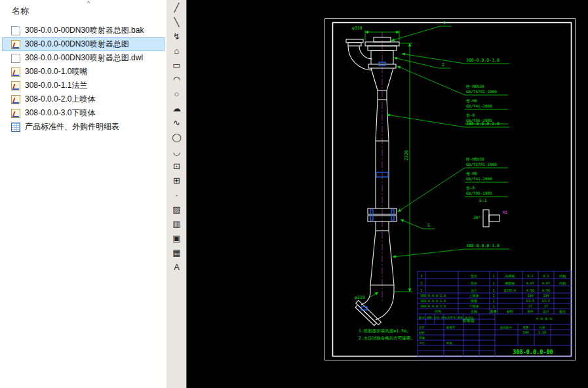  What do you see at coordinates (84, 58) in the screenshot?
I see `file-name: 308-0.0.0-00DN30喷射器总图.dwl` at bounding box center [84, 58].